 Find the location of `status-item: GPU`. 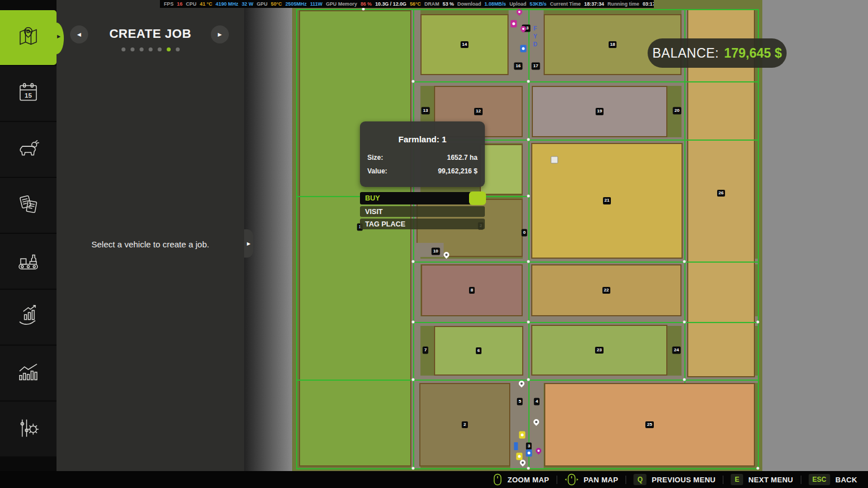

status-item: GPU is located at coordinates (262, 4).